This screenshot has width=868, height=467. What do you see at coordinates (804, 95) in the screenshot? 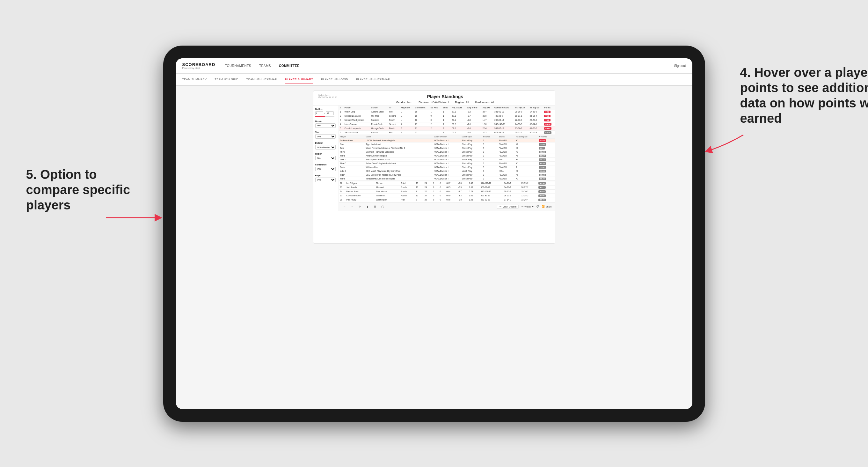
I see `annotation-4: 4. Hover over a player's points to see a…` at bounding box center [804, 95].